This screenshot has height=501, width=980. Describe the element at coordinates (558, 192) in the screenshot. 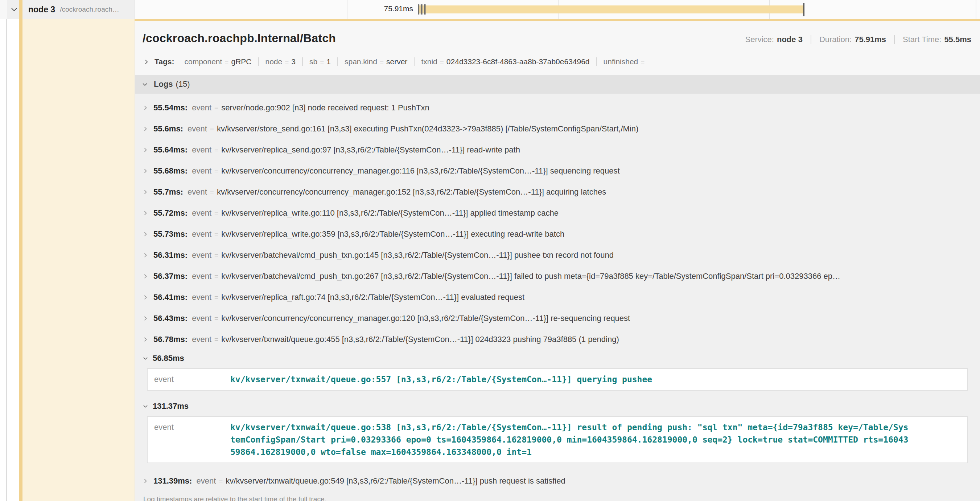

I see `log-row: 55.7ms: event = kv/kvserver/concurrency/…` at that location.